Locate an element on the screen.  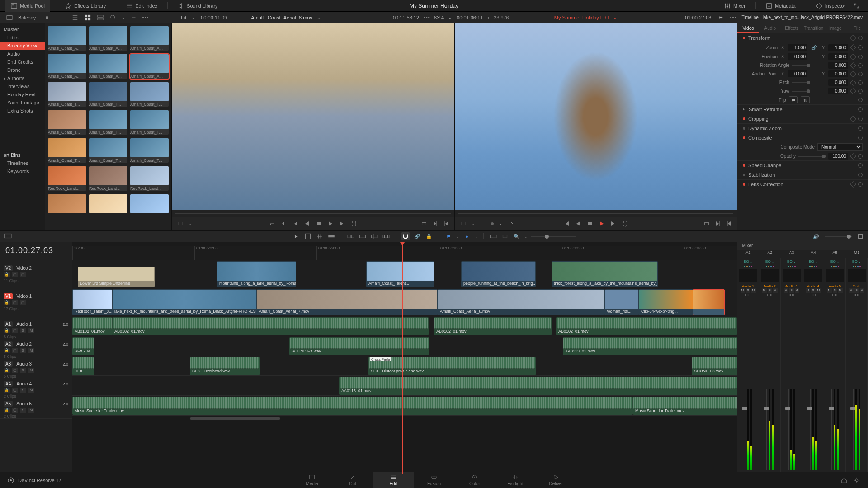
mixer-strip: EQ ⌄ Main MSM 0.0 is located at coordinates (857, 366).